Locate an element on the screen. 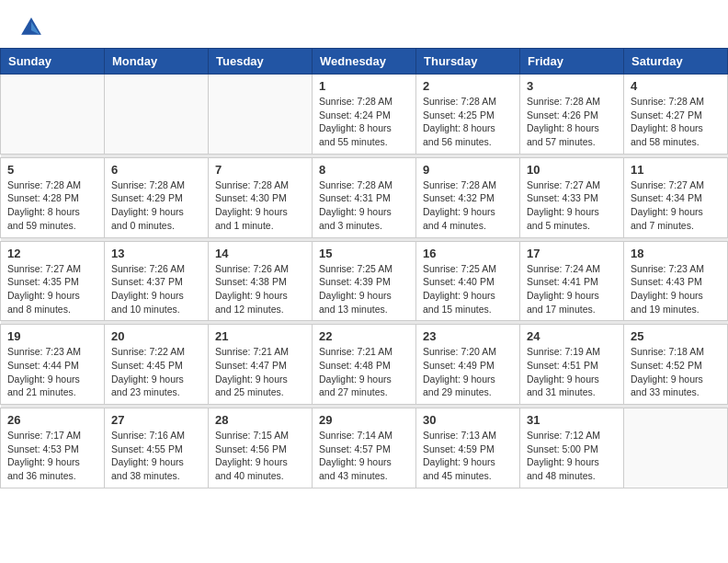 The image size is (728, 563). day-number: 29 is located at coordinates (364, 419).